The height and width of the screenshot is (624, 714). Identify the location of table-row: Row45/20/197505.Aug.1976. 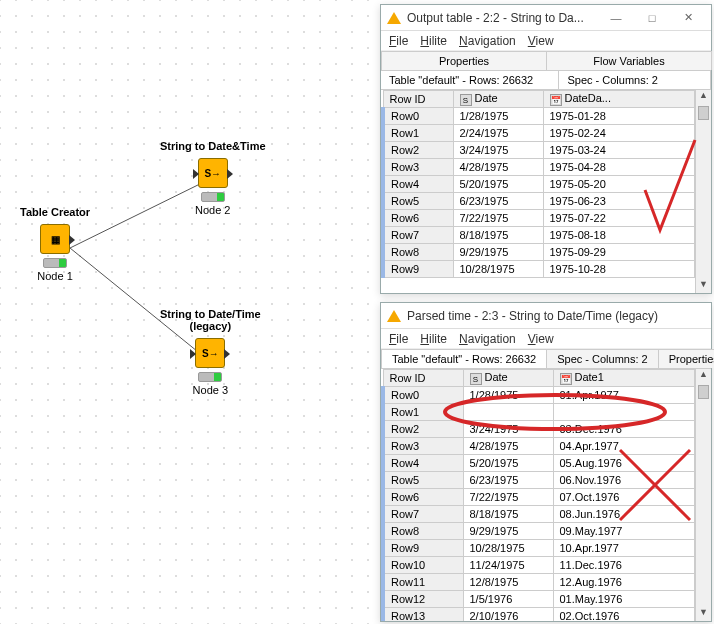
(539, 464).